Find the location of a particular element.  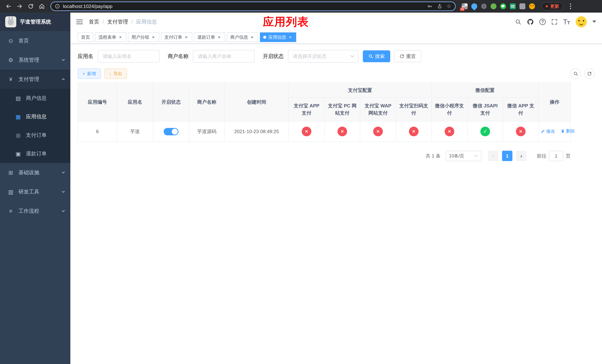

app-title: 芋道管理系统 is located at coordinates (36, 22).